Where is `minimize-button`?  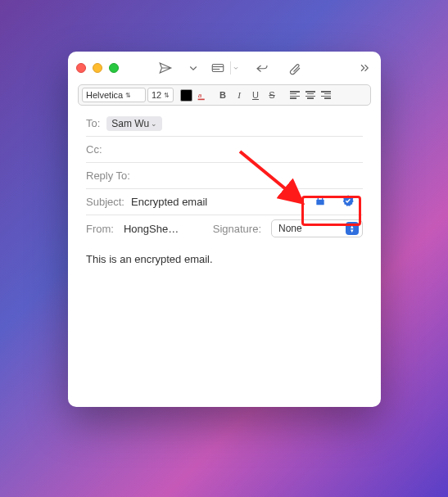 minimize-button is located at coordinates (97, 68).